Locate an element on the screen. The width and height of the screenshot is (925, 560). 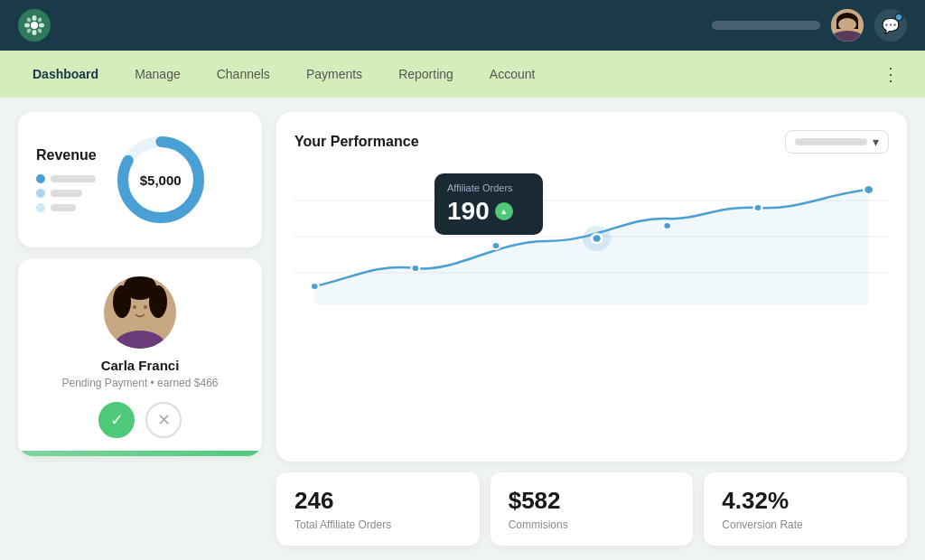
affiliate-actions: ✓ ✕ is located at coordinates (140, 420).